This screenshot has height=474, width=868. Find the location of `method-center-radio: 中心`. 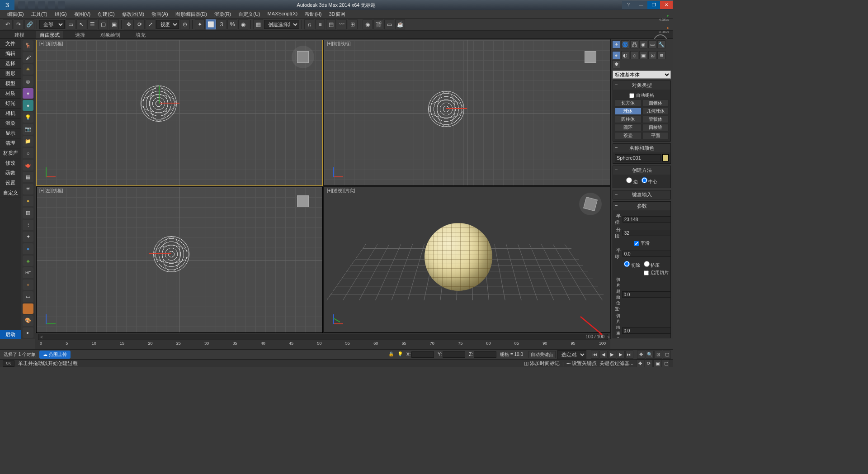

method-center-radio: 中心 is located at coordinates (650, 181).